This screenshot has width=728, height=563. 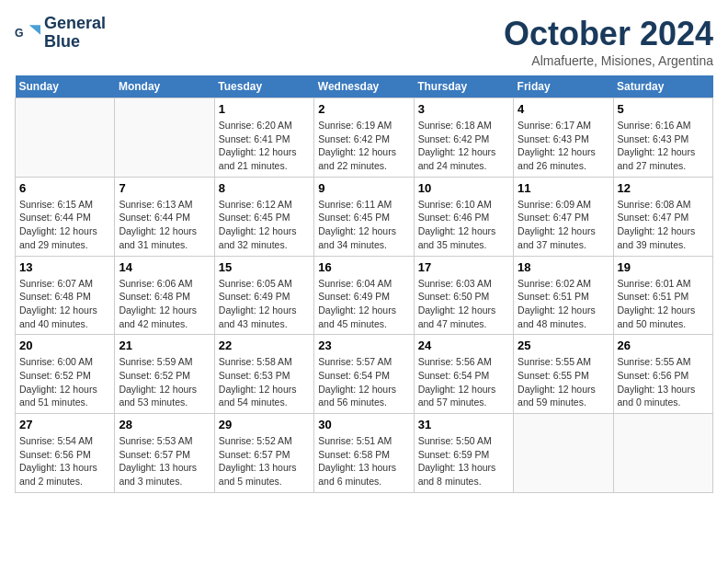 What do you see at coordinates (463, 383) in the screenshot?
I see `day-info: Sunrise: 5:56 AMSunset: 6:54 PMDaylight:…` at bounding box center [463, 383].